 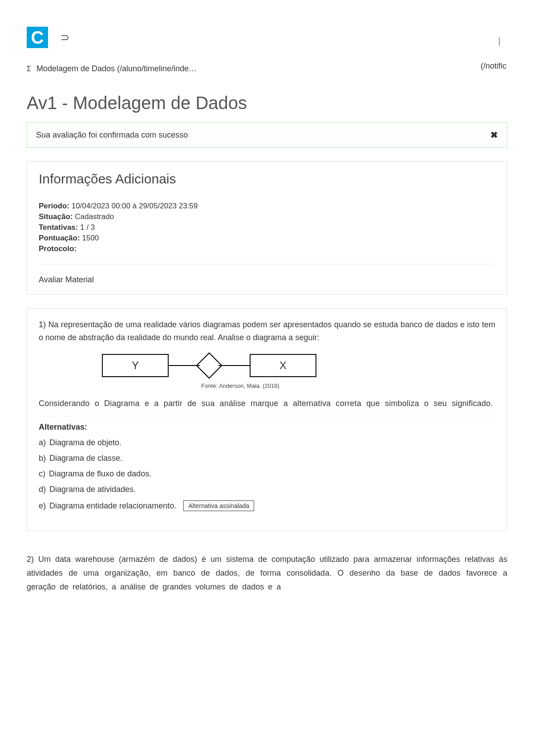 I want to click on app-logo: C, so click(x=37, y=37).